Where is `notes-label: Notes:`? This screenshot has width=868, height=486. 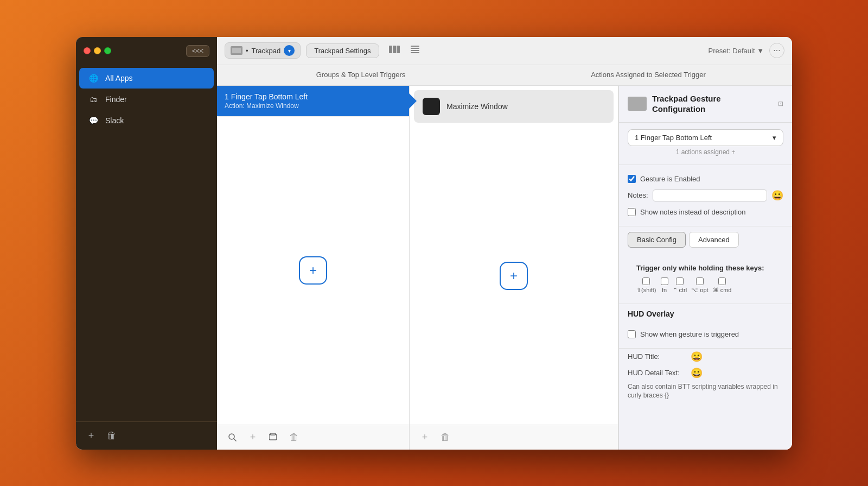 notes-label: Notes: is located at coordinates (638, 195).